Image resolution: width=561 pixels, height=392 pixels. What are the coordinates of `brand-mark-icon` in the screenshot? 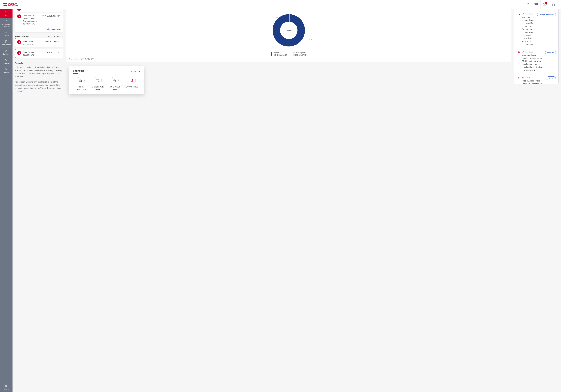 It's located at (5, 4).